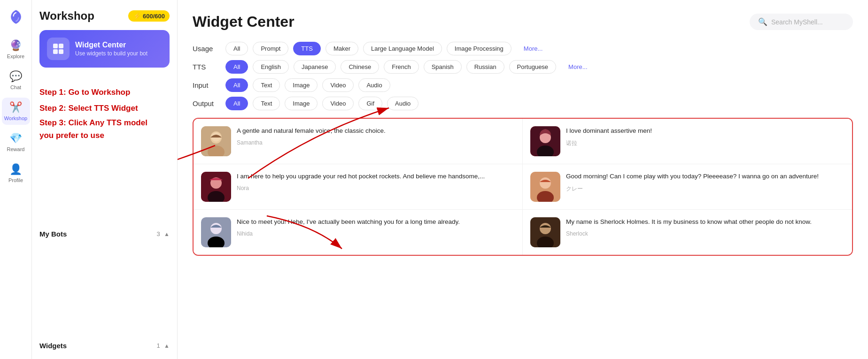 This screenshot has height=359, width=868. What do you see at coordinates (578, 67) in the screenshot?
I see `tts-more-btn: More...` at bounding box center [578, 67].